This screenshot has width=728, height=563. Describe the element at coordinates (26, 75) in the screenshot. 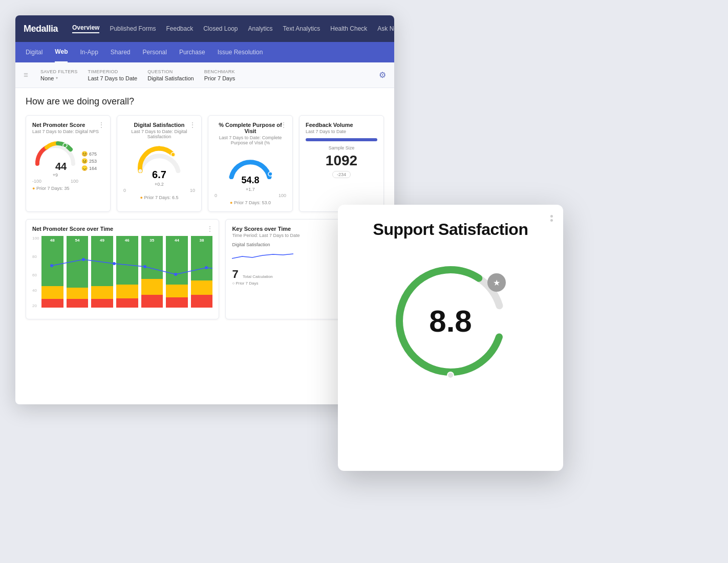

I see `filter-icon: ☰` at that location.